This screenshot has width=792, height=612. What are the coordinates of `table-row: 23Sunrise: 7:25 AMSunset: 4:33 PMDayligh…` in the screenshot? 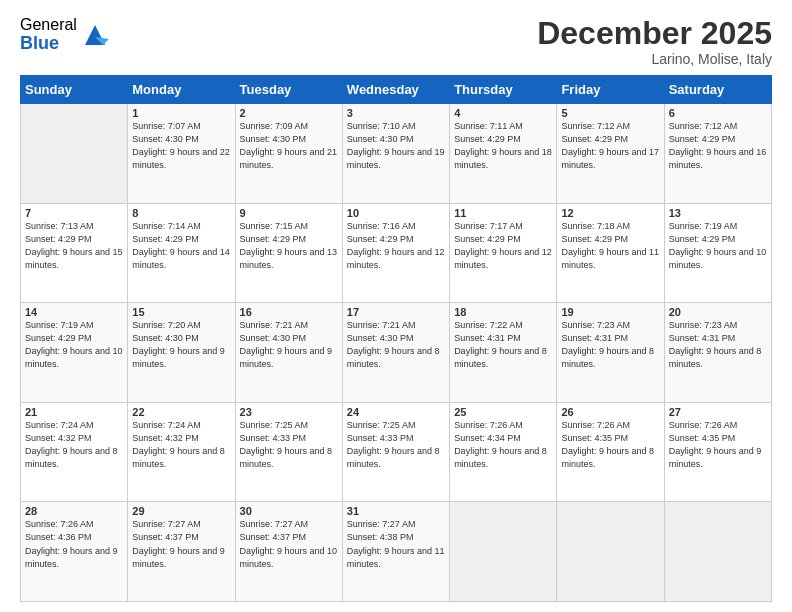 It's located at (288, 452).